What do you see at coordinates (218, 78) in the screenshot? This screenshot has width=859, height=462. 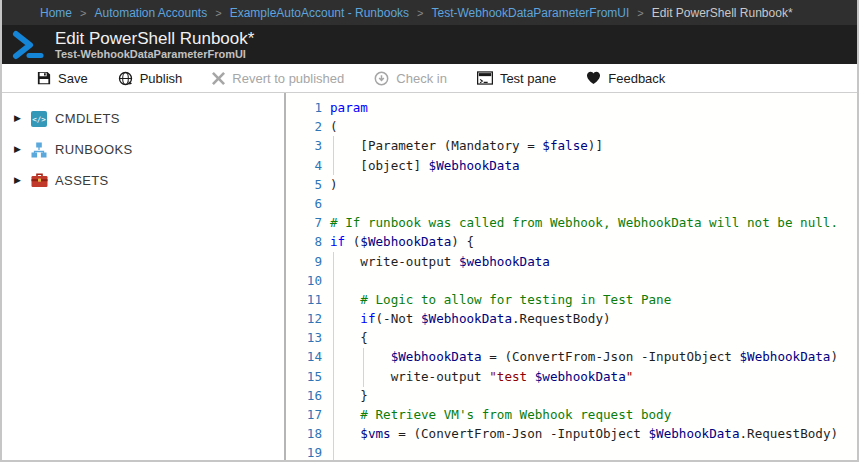 I see `revert-x-icon` at bounding box center [218, 78].